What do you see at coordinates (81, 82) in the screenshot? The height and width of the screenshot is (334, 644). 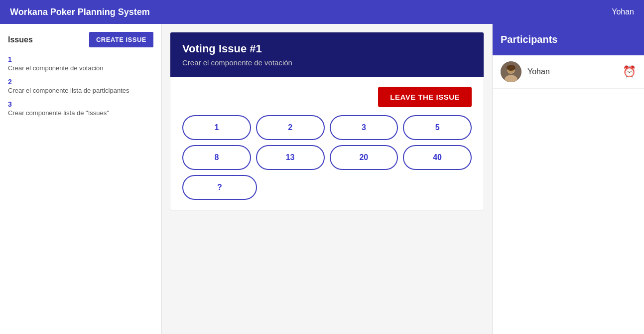 I see `issue-number-2: 2` at bounding box center [81, 82].